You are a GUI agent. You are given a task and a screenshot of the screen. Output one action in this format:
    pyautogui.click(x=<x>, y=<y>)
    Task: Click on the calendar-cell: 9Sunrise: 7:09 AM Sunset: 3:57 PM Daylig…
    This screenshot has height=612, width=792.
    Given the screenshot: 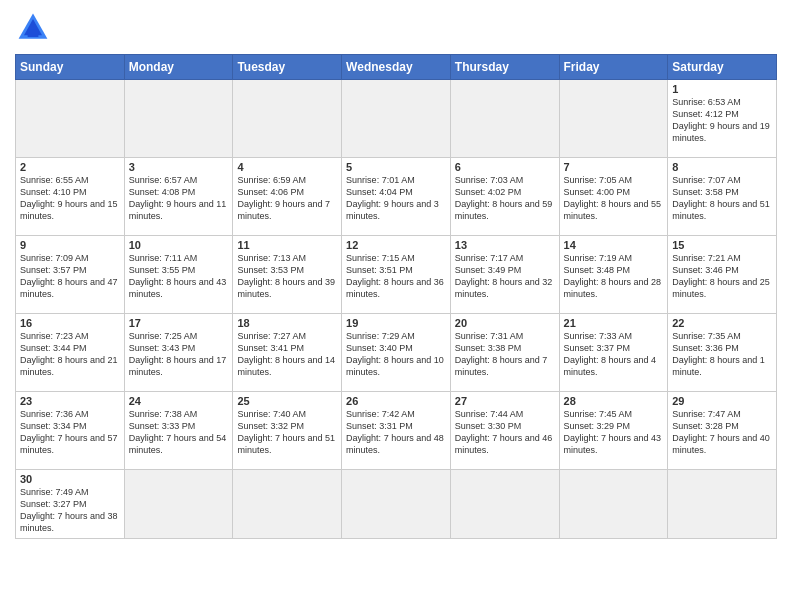 What is the action you would take?
    pyautogui.click(x=70, y=275)
    